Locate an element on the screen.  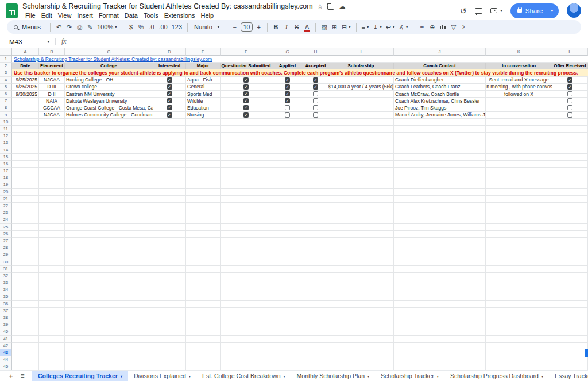
cell-C5: Crown college is located at coordinates (109, 87).